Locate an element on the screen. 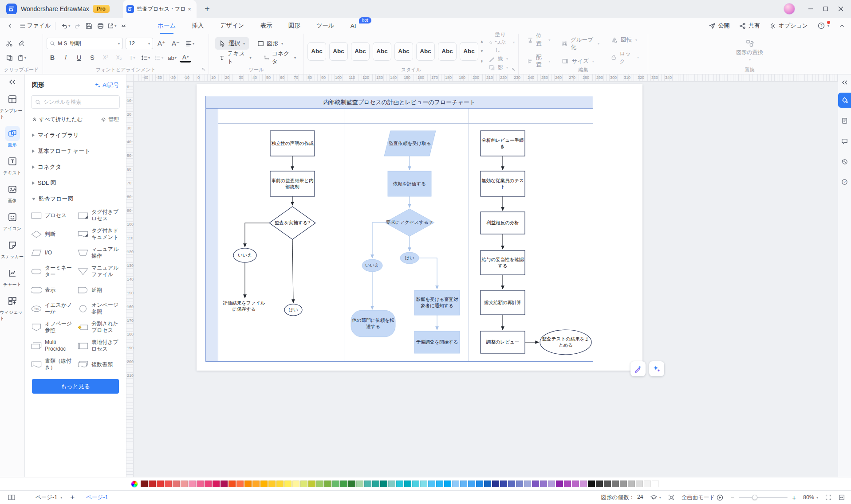 This screenshot has width=851, height=504. shape-symbol-9: 延期 is located at coordinates (101, 290).